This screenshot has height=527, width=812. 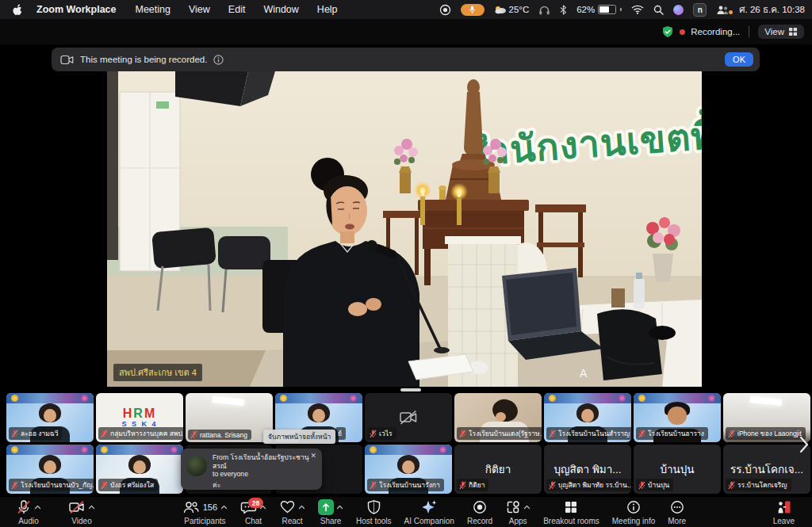 What do you see at coordinates (140, 469) in the screenshot?
I see `participant-tile: บังอร ศรีผ่องใส` at bounding box center [140, 469].